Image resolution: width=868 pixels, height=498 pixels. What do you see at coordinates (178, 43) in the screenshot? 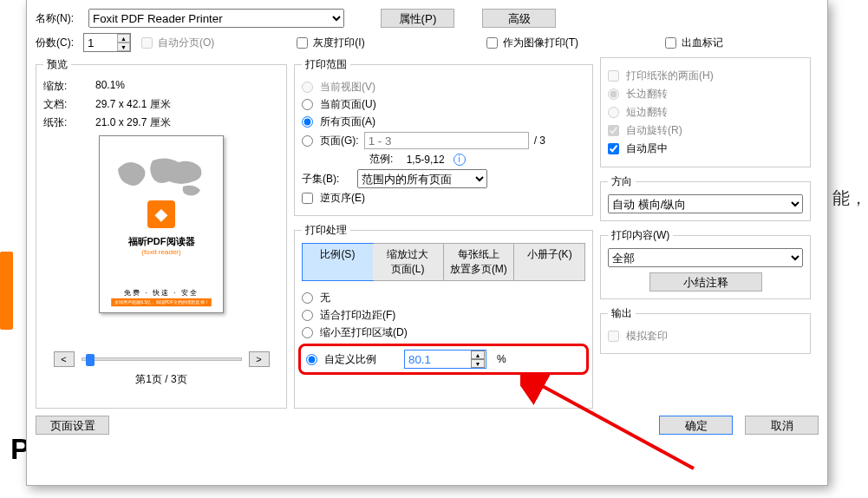
I see `collate-option: 自动分页(O)` at bounding box center [178, 43].